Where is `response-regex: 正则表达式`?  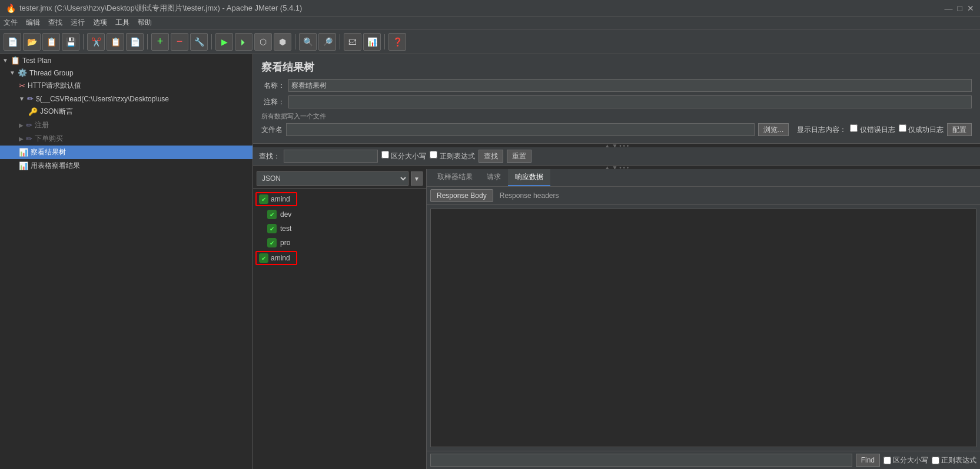 response-regex: 正则表达式 is located at coordinates (954, 461).